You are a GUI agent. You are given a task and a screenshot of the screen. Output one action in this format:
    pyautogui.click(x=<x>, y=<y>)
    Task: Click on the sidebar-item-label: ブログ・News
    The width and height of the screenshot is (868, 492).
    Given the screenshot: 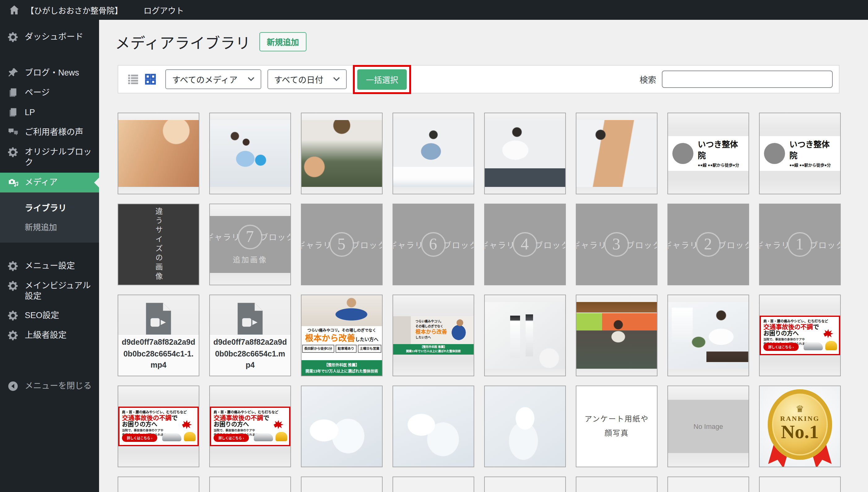 What is the action you would take?
    pyautogui.click(x=52, y=73)
    